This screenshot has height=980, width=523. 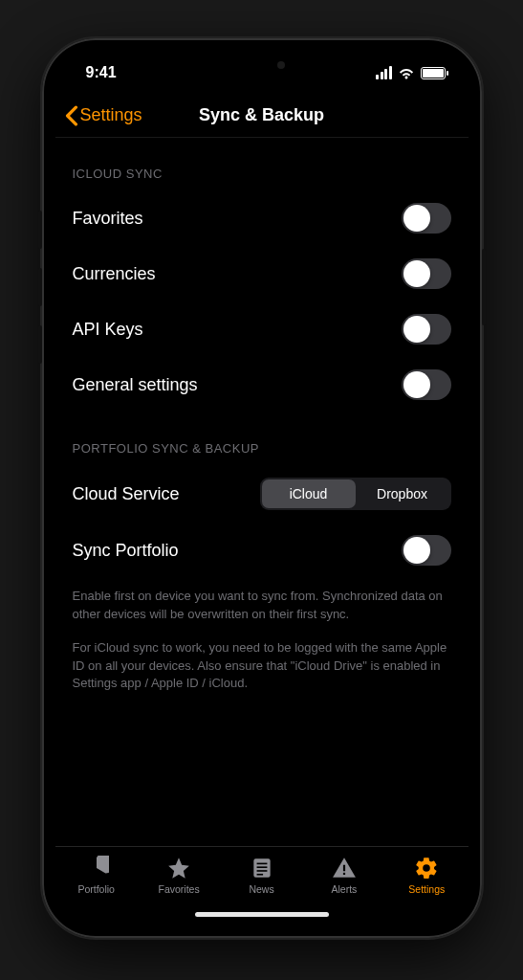 I want to click on row-sync-portfolio: Sync Portfolio, so click(x=262, y=550).